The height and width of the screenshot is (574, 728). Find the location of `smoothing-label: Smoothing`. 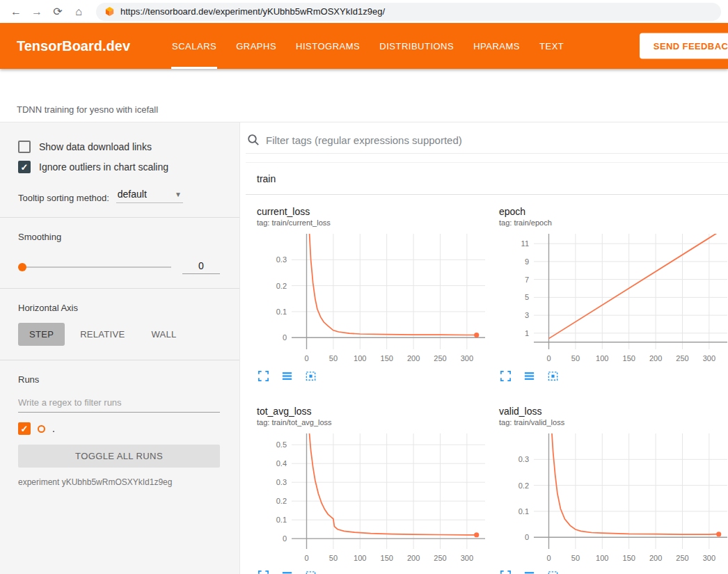

smoothing-label: Smoothing is located at coordinates (119, 237).